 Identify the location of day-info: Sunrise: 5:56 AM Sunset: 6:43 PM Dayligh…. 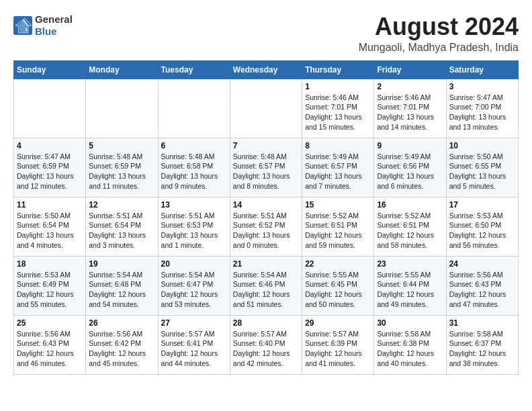
(482, 290).